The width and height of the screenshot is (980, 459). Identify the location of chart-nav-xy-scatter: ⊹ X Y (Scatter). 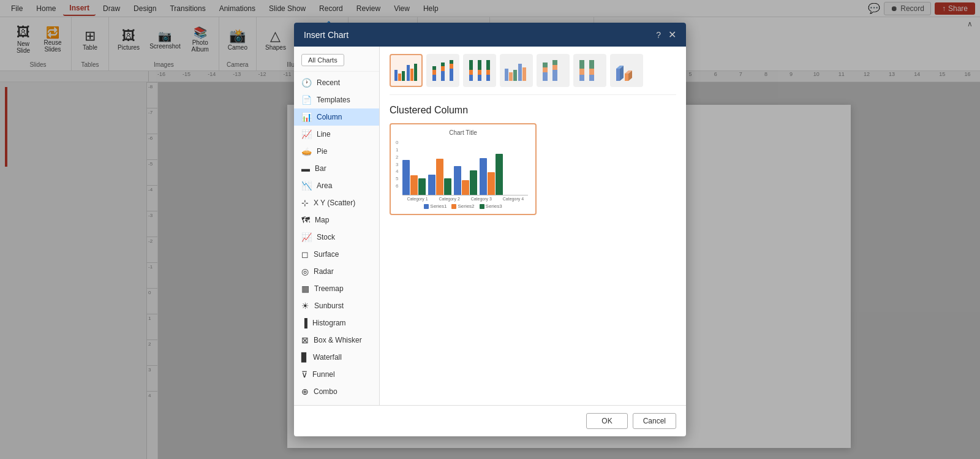
(337, 203).